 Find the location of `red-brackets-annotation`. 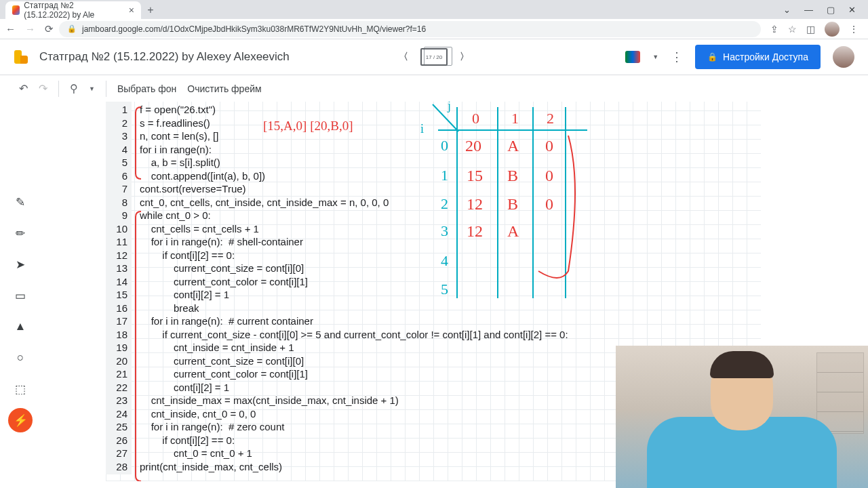

red-brackets-annotation is located at coordinates (139, 292).